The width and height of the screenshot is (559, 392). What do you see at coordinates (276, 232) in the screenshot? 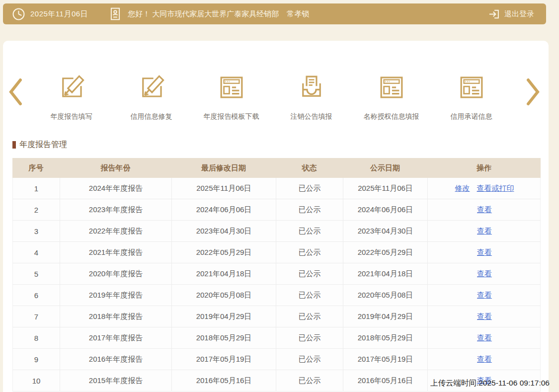
I see `table-row: 3 2022年年度报告 2023年04月30日 已公示 2023年04月30日 …` at bounding box center [276, 232].